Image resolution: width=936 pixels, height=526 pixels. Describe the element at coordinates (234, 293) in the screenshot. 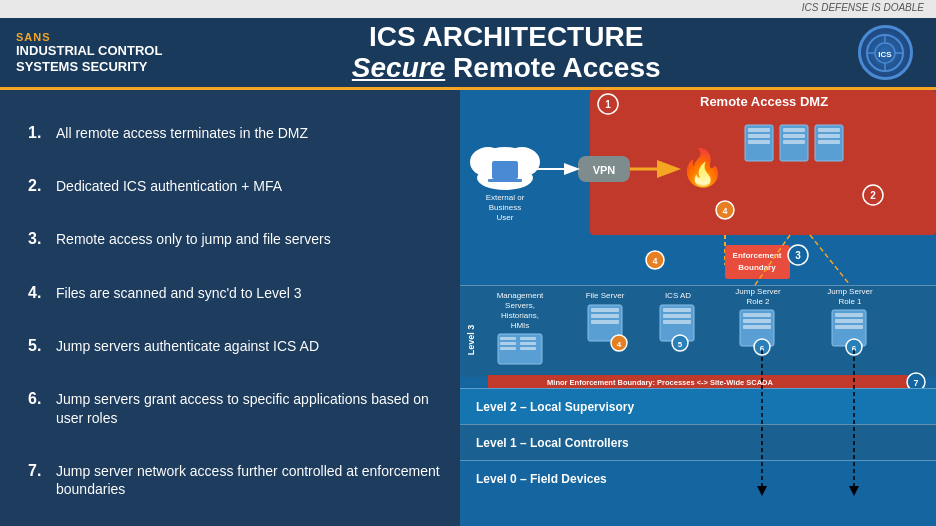

I see `list-item-4: 4. Files are scanned and sync'd to Level…` at that location.